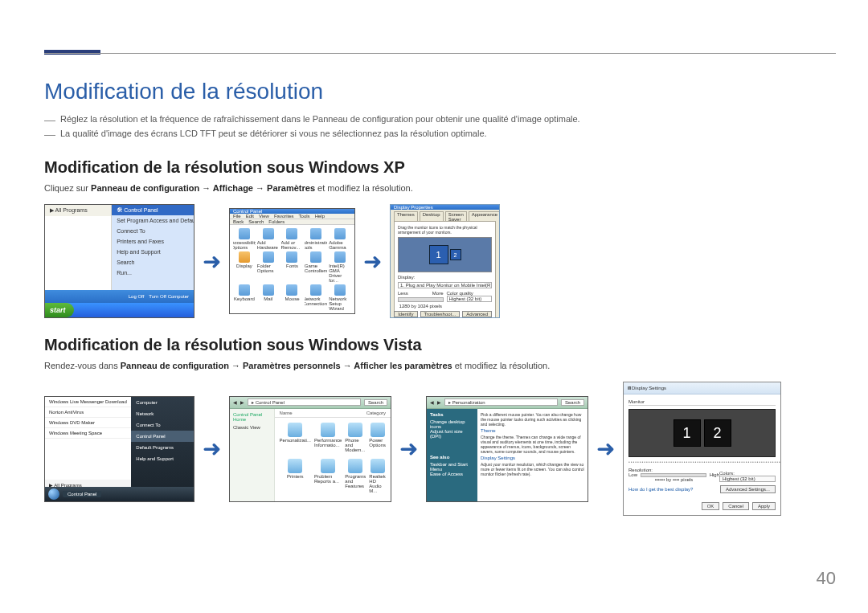  I want to click on cpl-icon: Power Options, so click(378, 439).